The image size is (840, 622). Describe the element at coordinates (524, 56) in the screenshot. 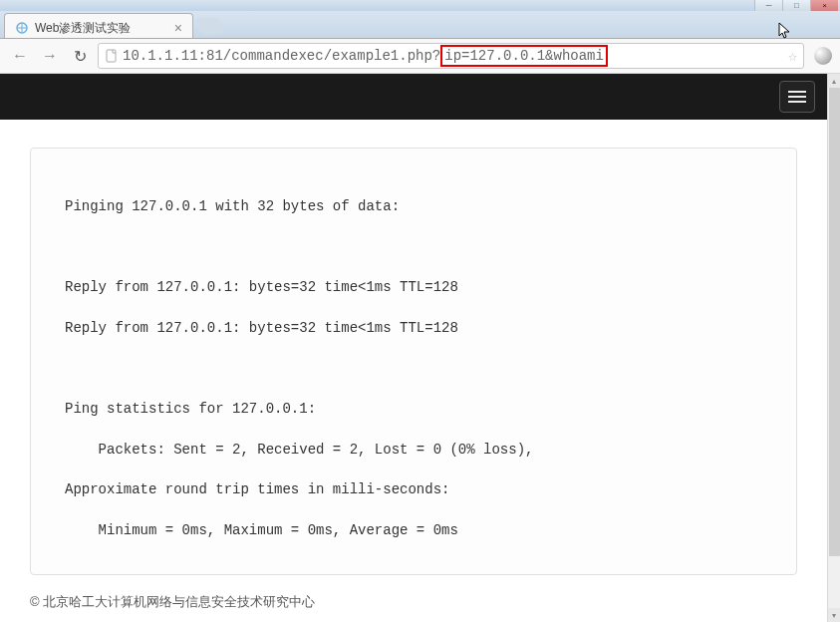

I see `url-highlighted-param: ip=127.0.0.1&whoami` at that location.